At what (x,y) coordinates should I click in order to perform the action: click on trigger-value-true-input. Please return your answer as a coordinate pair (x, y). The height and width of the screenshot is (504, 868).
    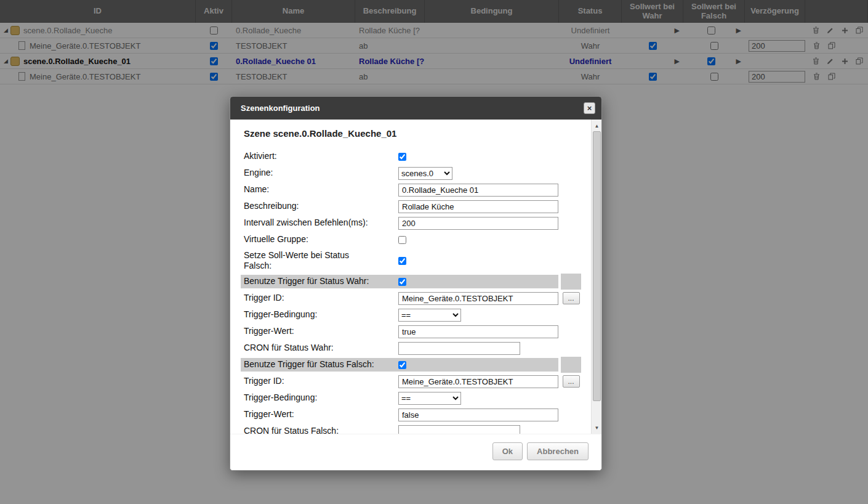
    Looking at the image, I should click on (478, 331).